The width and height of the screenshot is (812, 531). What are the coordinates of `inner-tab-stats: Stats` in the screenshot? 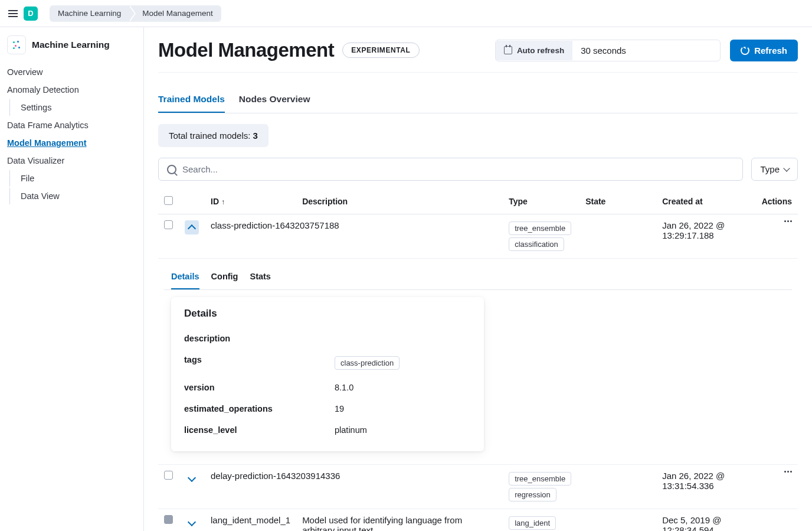 It's located at (260, 277).